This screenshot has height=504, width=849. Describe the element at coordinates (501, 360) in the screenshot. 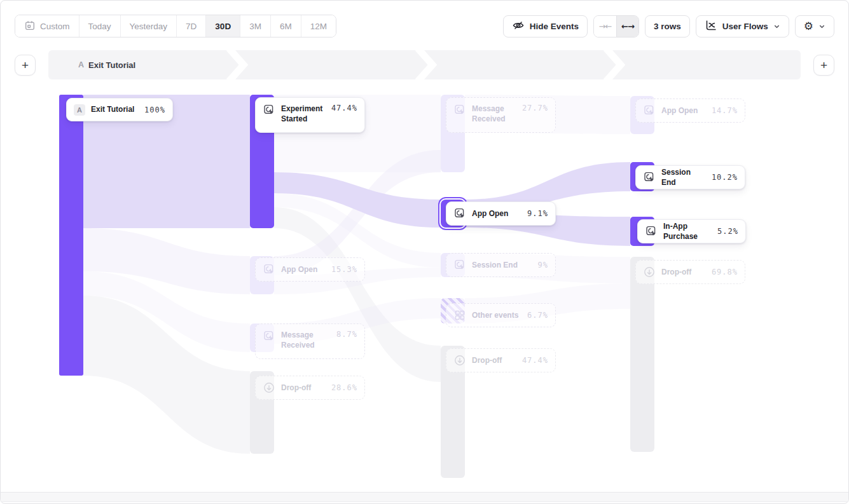

I see `flow-node-drop-off-3: Drop-off47.4%` at that location.